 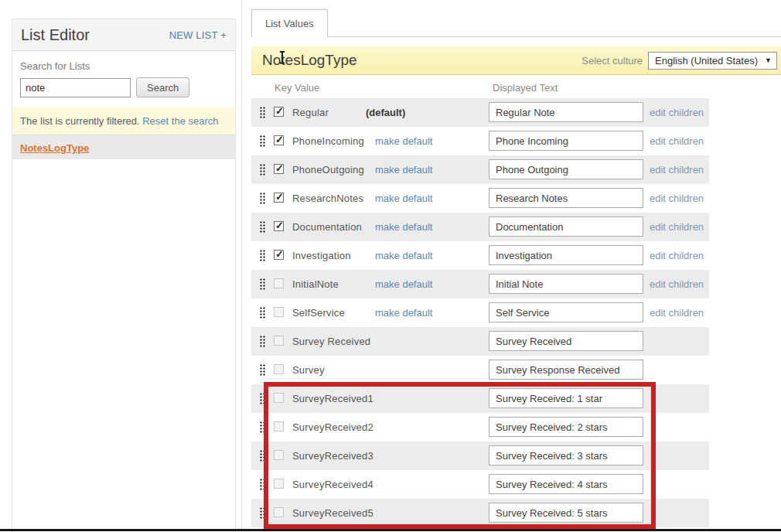 I want to click on row-key-label: SurveyReceived2, so click(x=333, y=427).